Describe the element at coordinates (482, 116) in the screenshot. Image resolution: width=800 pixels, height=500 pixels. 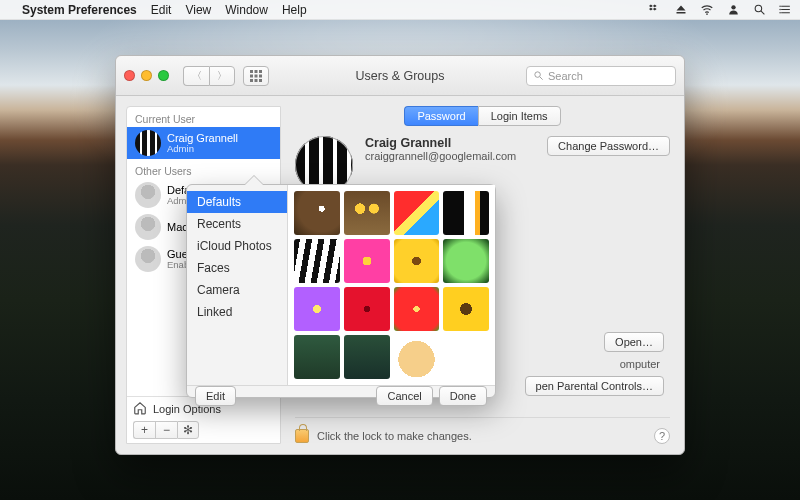
I see `tab-bar: Password Login Items` at that location.